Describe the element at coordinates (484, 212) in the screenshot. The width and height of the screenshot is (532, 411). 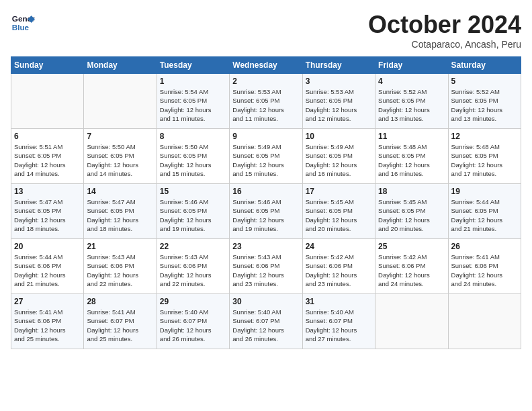
I see `day-cell: 19Sunrise: 5:44 AM Sunset: 6:05 PM Dayli…` at that location.